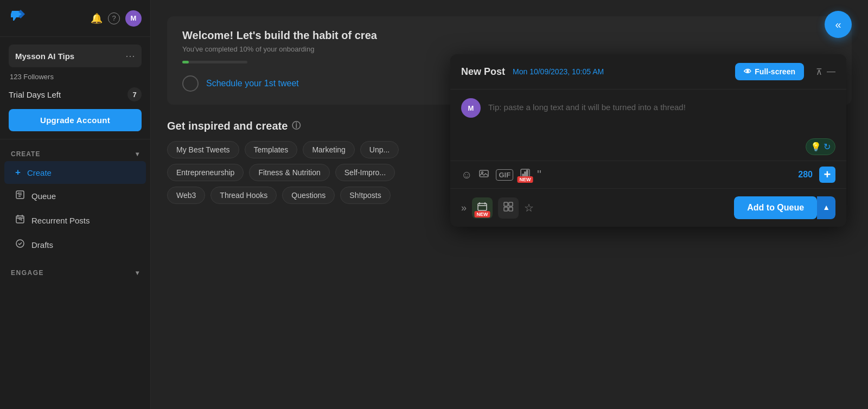  Describe the element at coordinates (816, 146) in the screenshot. I see `ai-bulb-icon: 💡` at that location.